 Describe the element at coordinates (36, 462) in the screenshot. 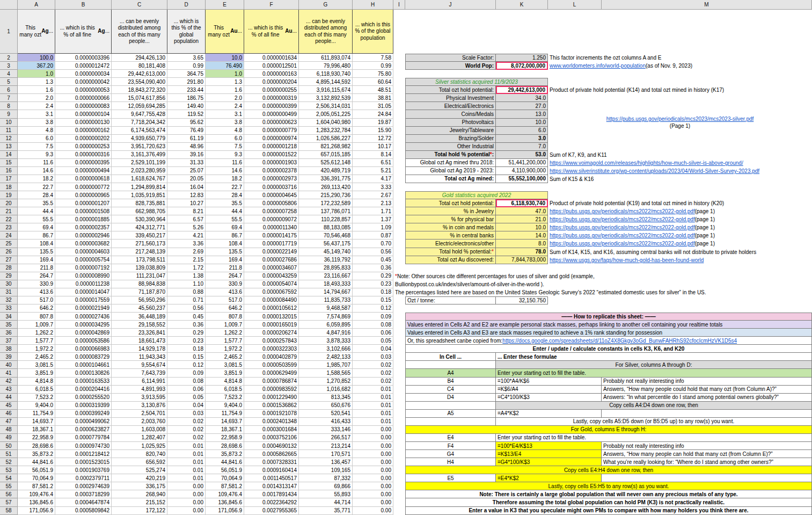

I see `cell-A52: 44,841.6` at that location.